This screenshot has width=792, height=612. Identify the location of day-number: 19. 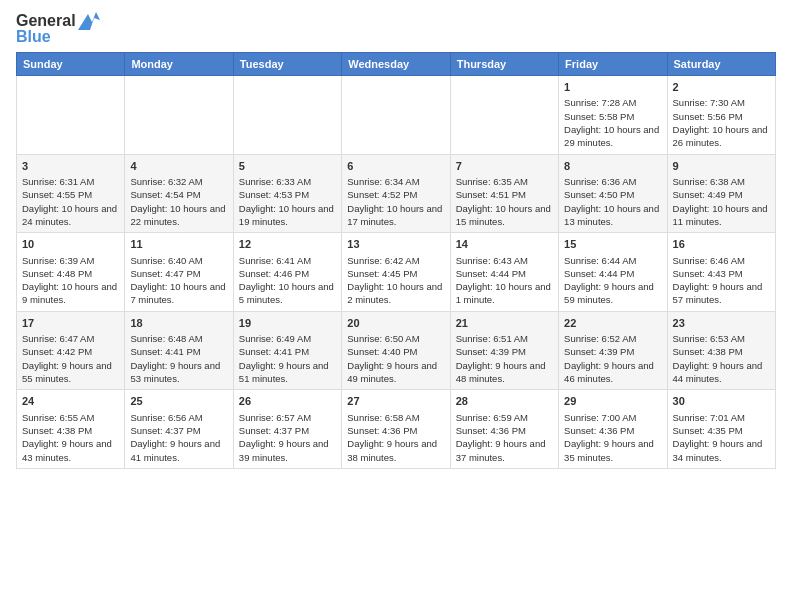
(288, 324).